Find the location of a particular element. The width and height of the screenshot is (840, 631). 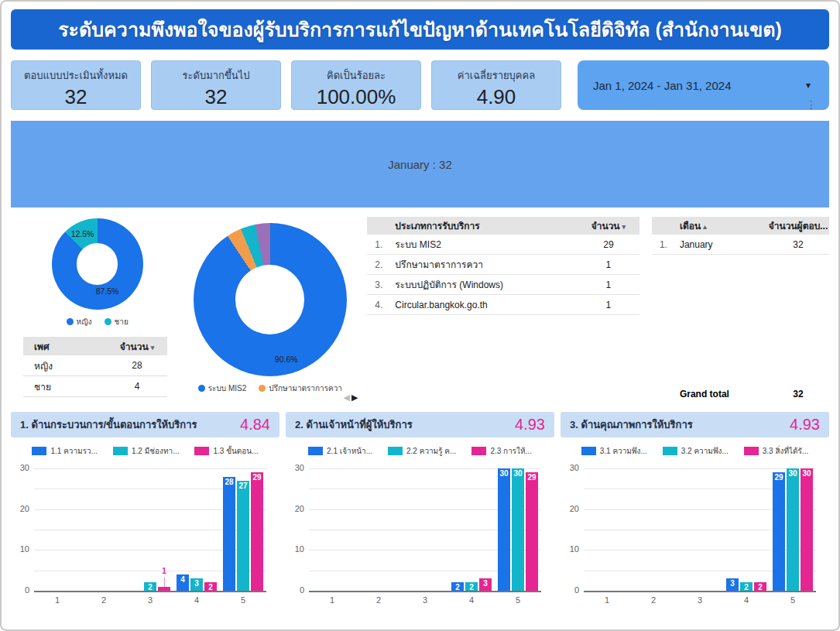

table-row: 2. ปรึกษามาตราการควา 1 is located at coordinates (503, 265).